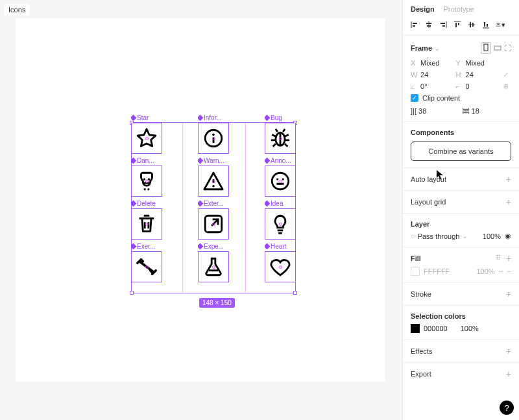 Image resolution: width=519 pixels, height=420 pixels. Describe the element at coordinates (280, 247) in the screenshot. I see `component-label: Heart` at that location.